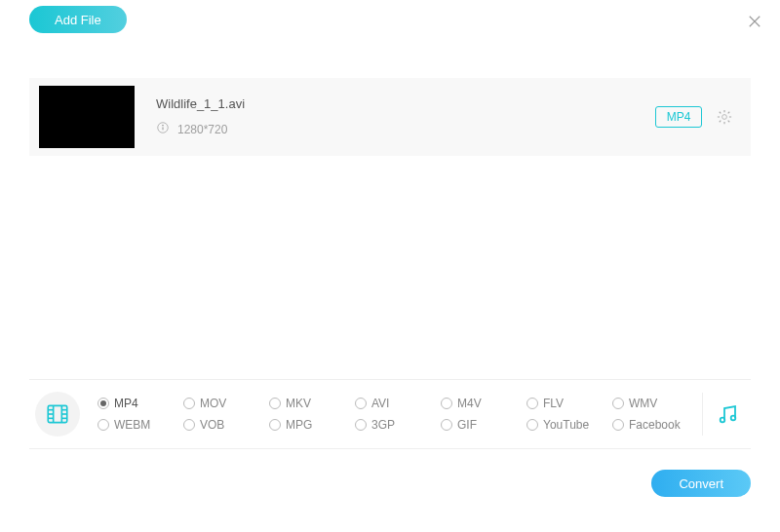  What do you see at coordinates (395, 425) in the screenshot?
I see `format-option-3gp: 3GP` at bounding box center [395, 425].